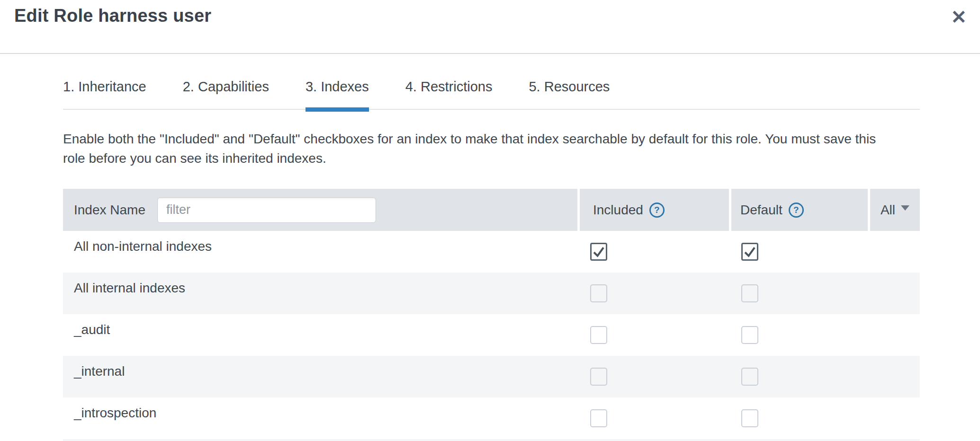  What do you see at coordinates (113, 16) in the screenshot?
I see `page-title: Edit Role harness user` at bounding box center [113, 16].